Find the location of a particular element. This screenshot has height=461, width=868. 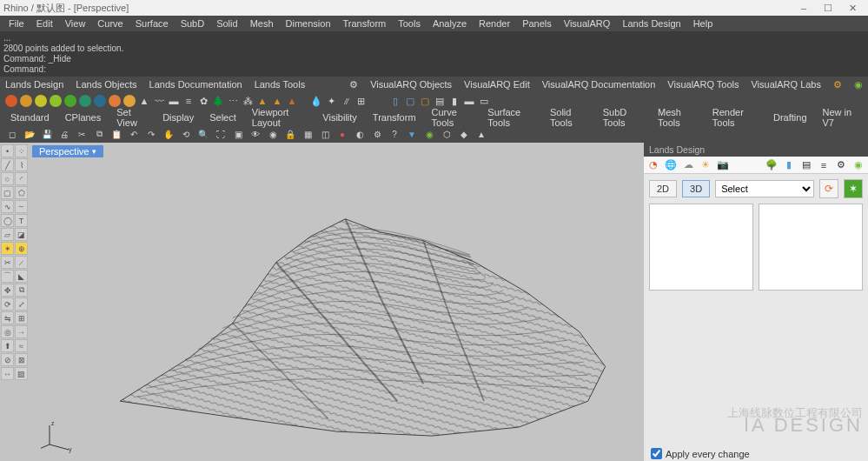

menu-view: View is located at coordinates (76, 23).